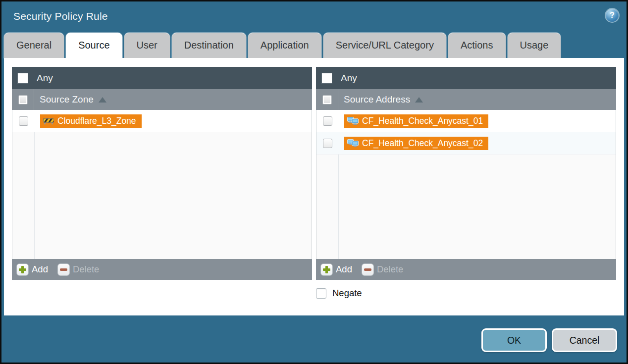 The width and height of the screenshot is (628, 364). Describe the element at coordinates (349, 78) in the screenshot. I see `source-address-any-label: Any` at that location.